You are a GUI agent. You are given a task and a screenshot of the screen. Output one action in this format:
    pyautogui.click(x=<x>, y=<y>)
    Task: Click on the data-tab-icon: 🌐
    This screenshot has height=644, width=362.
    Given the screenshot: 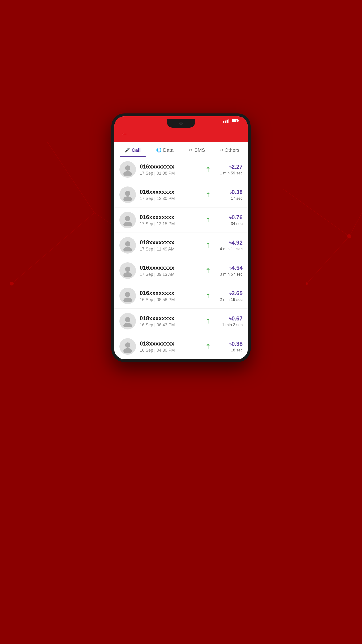 What is the action you would take?
    pyautogui.click(x=159, y=150)
    